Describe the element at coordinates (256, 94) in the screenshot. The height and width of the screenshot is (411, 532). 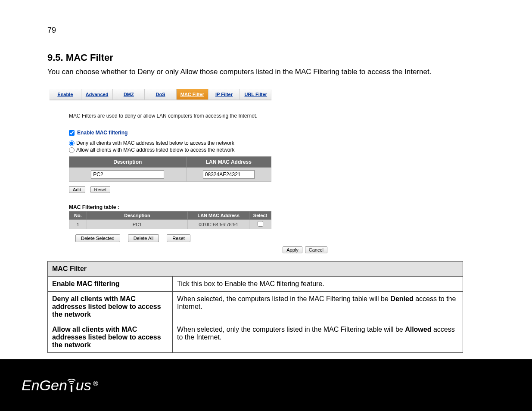
I see `tab-url-filter: URL Filter` at that location.